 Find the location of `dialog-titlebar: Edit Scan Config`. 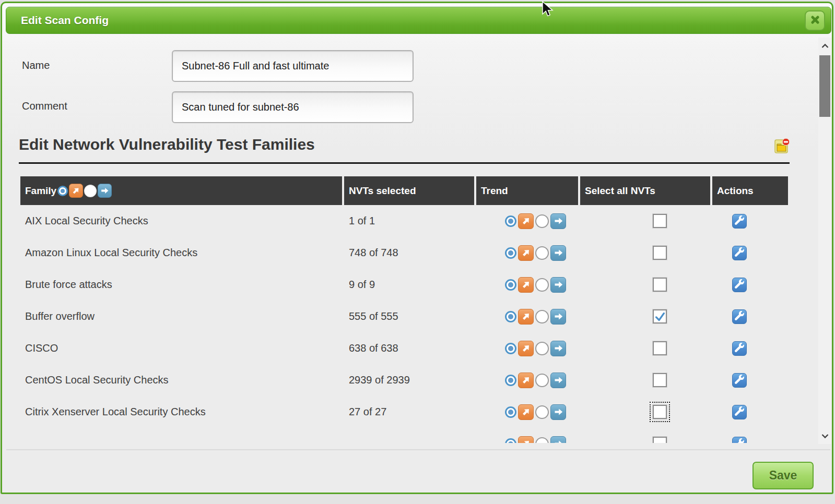

dialog-titlebar: Edit Scan Config is located at coordinates (419, 20).